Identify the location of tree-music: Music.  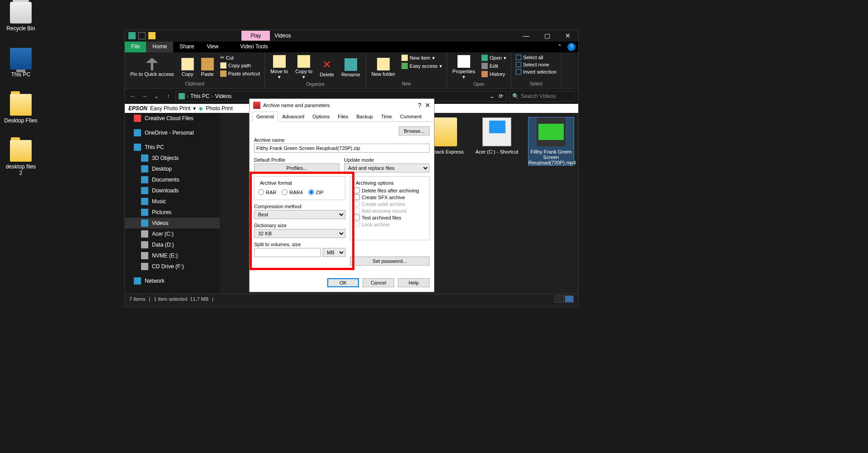
(172, 201).